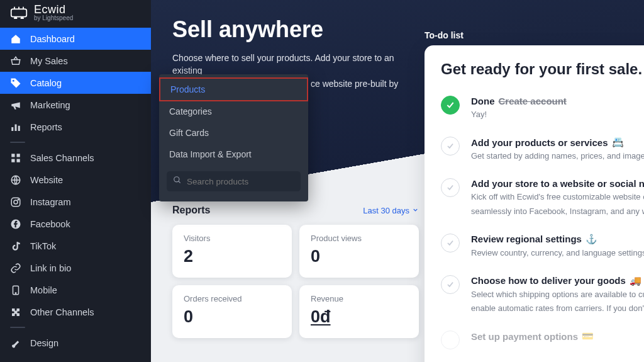 Image resolution: width=644 pixels, height=362 pixels. Describe the element at coordinates (16, 343) in the screenshot. I see `brush-icon` at that location.